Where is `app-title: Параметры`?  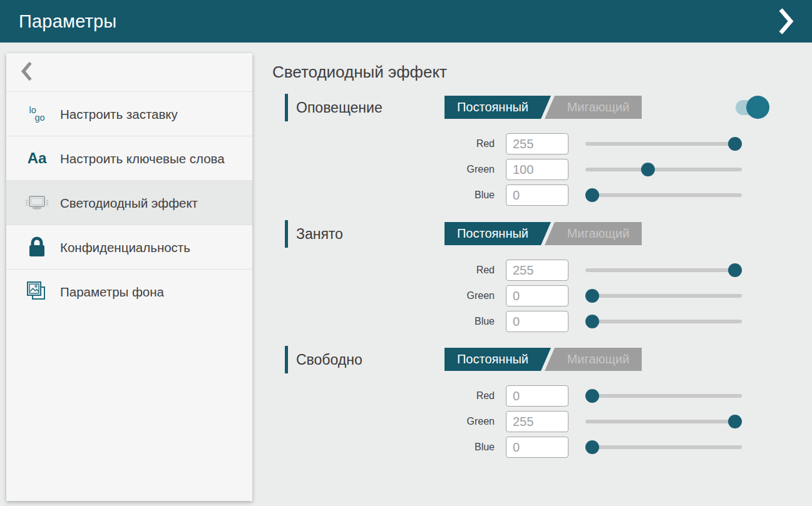 app-title: Параметры is located at coordinates (68, 21).